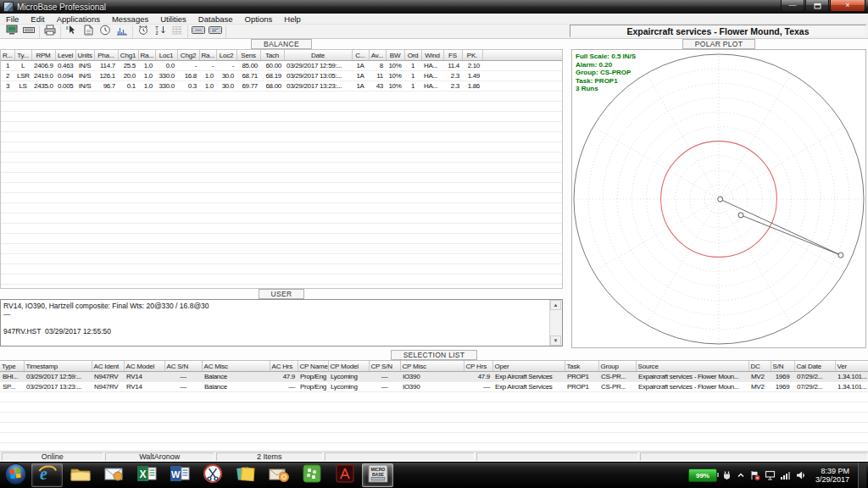 The height and width of the screenshot is (488, 868). I want to click on column-header: AC Model, so click(144, 366).